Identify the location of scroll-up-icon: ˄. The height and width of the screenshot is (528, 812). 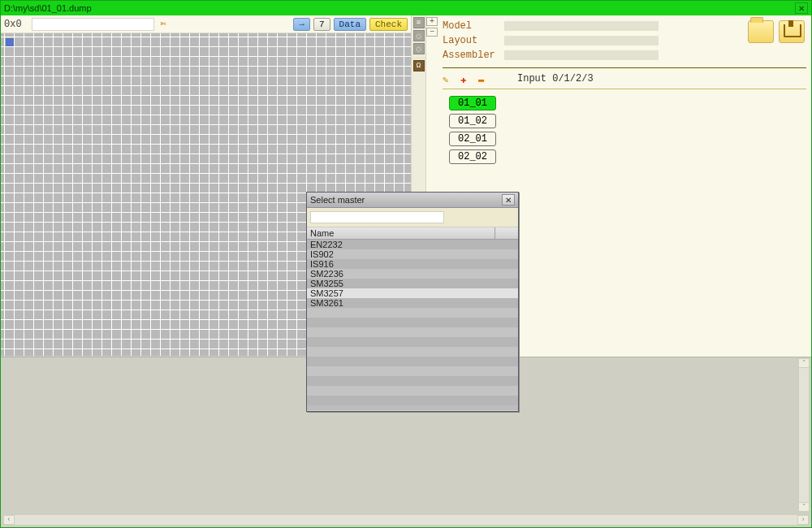
(804, 363).